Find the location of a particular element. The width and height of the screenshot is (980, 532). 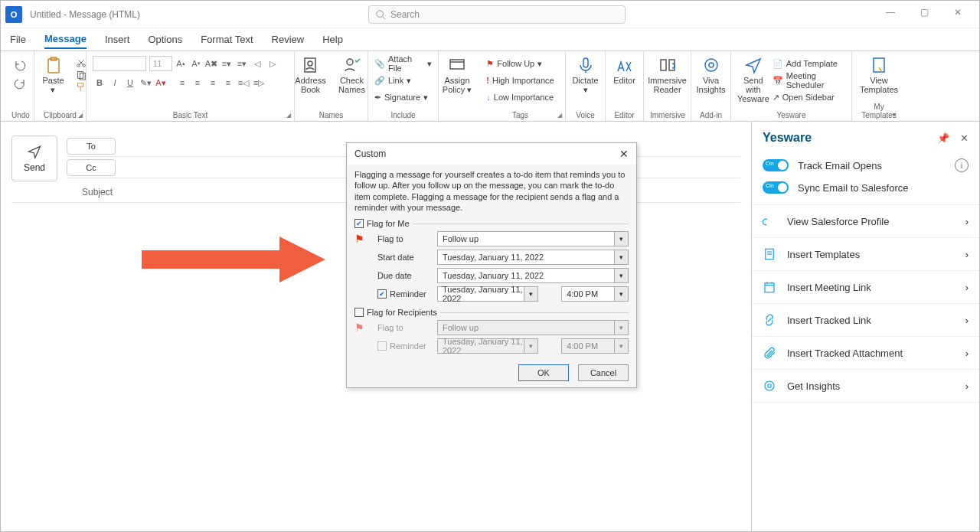

due-date-input: Tuesday, January 11, 2022▾ is located at coordinates (533, 276).